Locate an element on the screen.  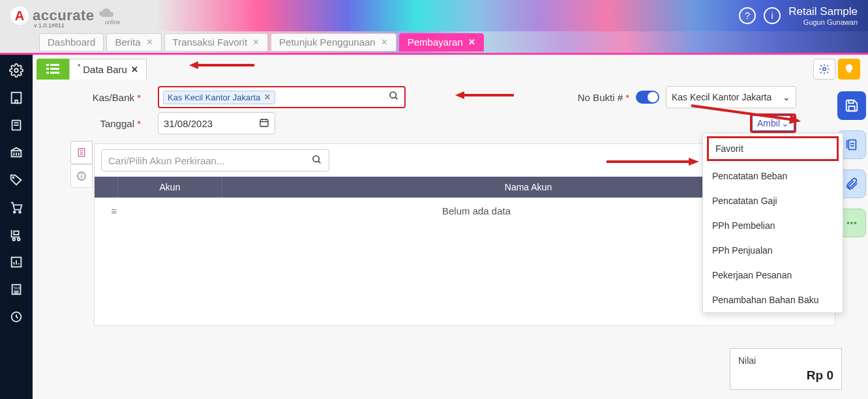
kasbank-label: Kas/Bank * is located at coordinates (111, 98).